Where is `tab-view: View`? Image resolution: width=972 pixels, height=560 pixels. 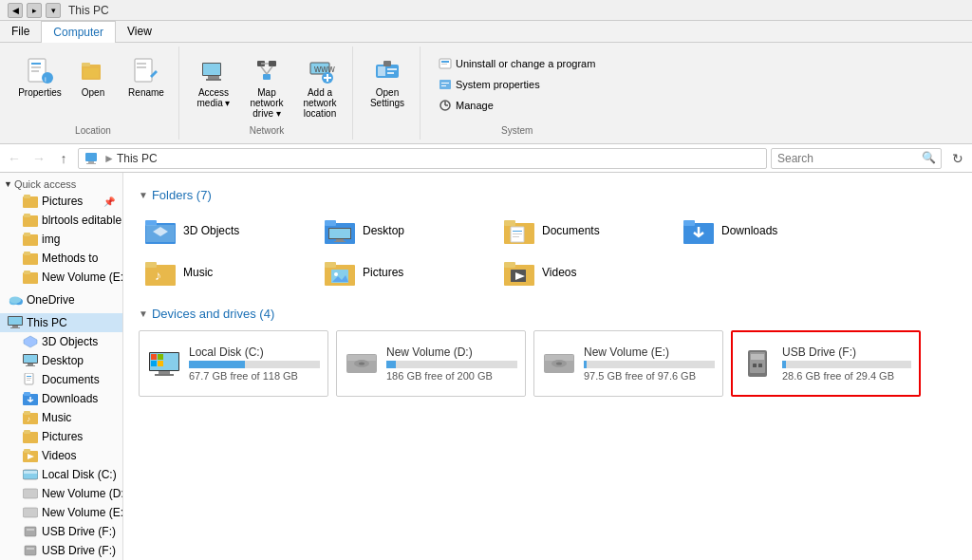
tab-view: View is located at coordinates (140, 31).